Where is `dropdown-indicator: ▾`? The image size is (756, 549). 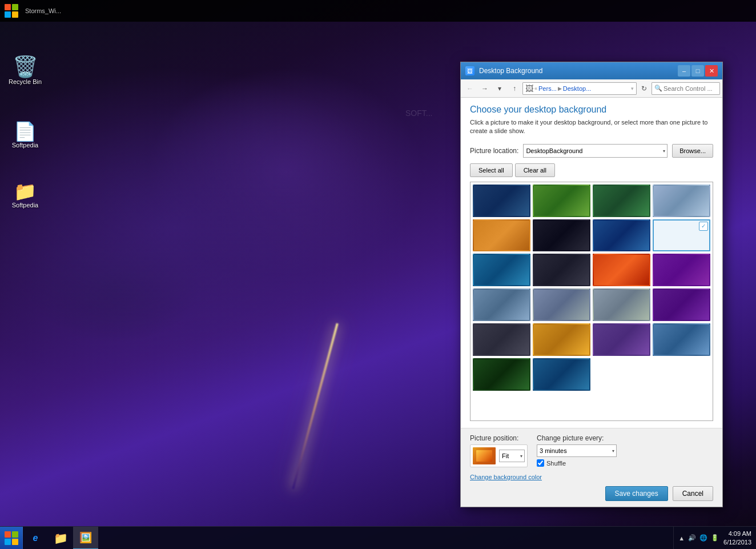 dropdown-indicator: ▾ is located at coordinates (633, 89).